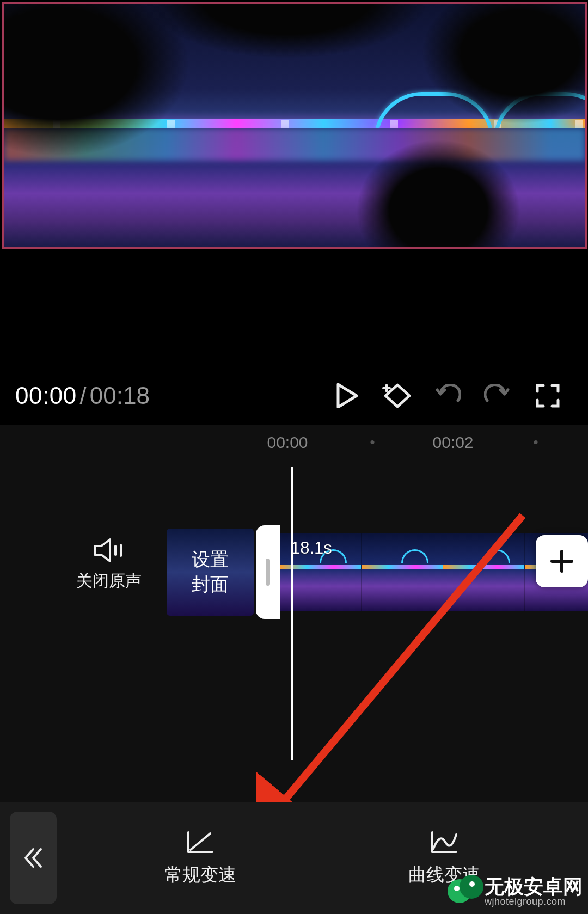 Image resolution: width=588 pixels, height=914 pixels. Describe the element at coordinates (200, 875) in the screenshot. I see `tool-normal-speed-label: 常规变速` at that location.